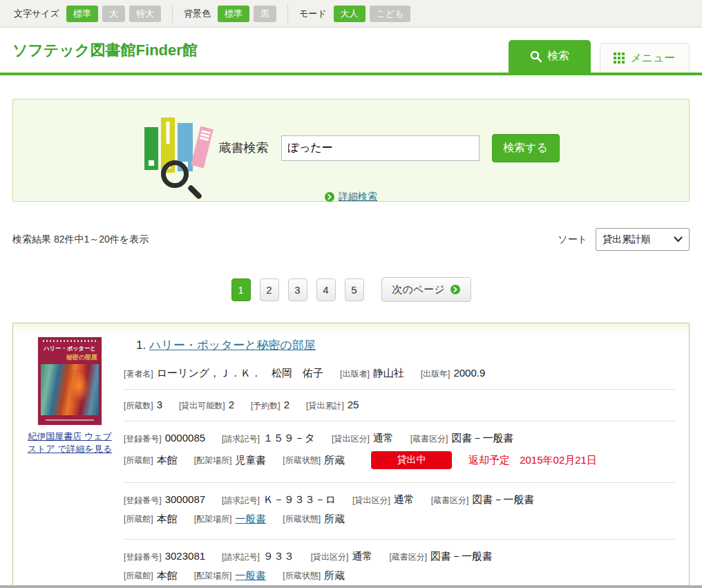 This screenshot has height=588, width=702. Describe the element at coordinates (326, 290) in the screenshot. I see `page-button-4: 4` at that location.